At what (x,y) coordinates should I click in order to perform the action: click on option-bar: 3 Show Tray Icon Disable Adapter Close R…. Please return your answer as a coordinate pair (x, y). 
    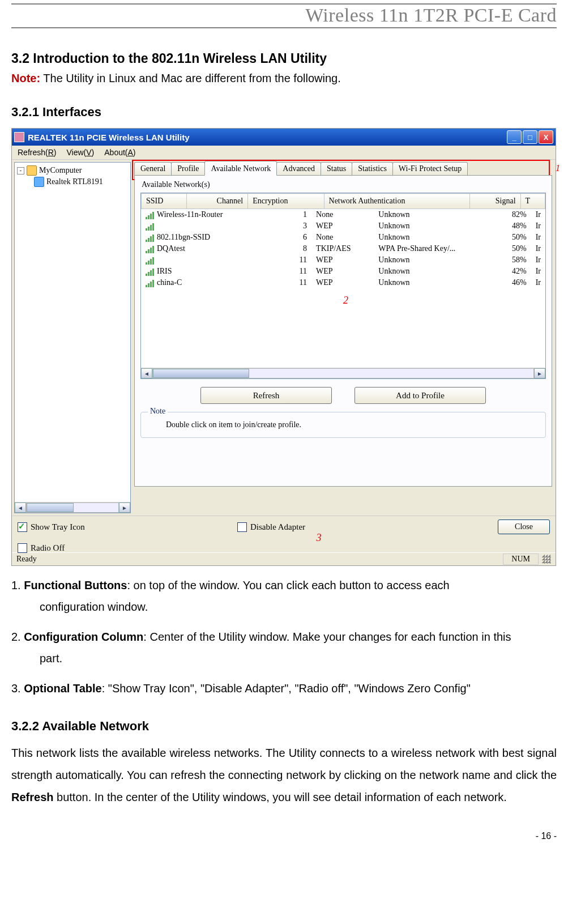
    Looking at the image, I should click on (284, 534).